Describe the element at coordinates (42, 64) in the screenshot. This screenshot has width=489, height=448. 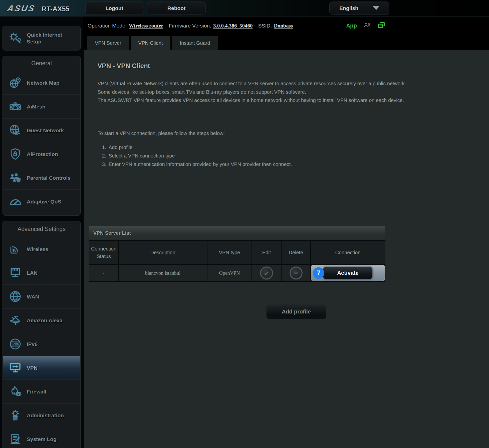
I see `section-title-general: General` at that location.